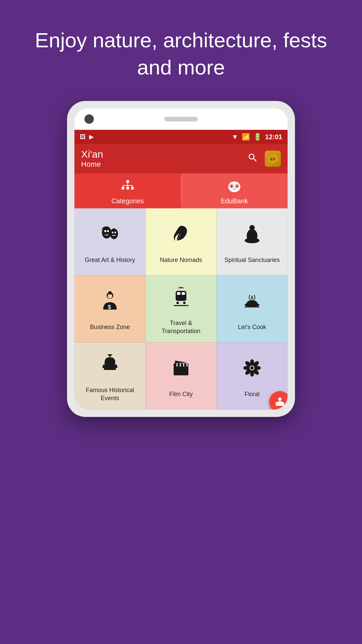  I want to click on category-spiritual: Spiritual Sanctuaries, so click(252, 242).